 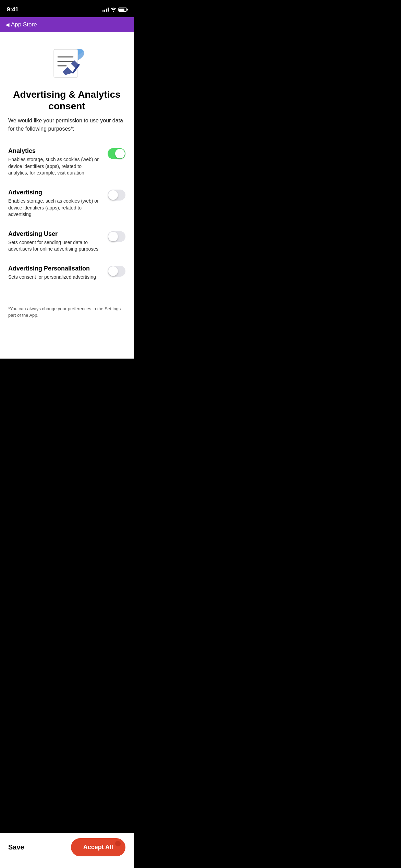 I want to click on consent-item-text-advertising: AdvertisingEnables storage, such as cook…, so click(x=58, y=204).